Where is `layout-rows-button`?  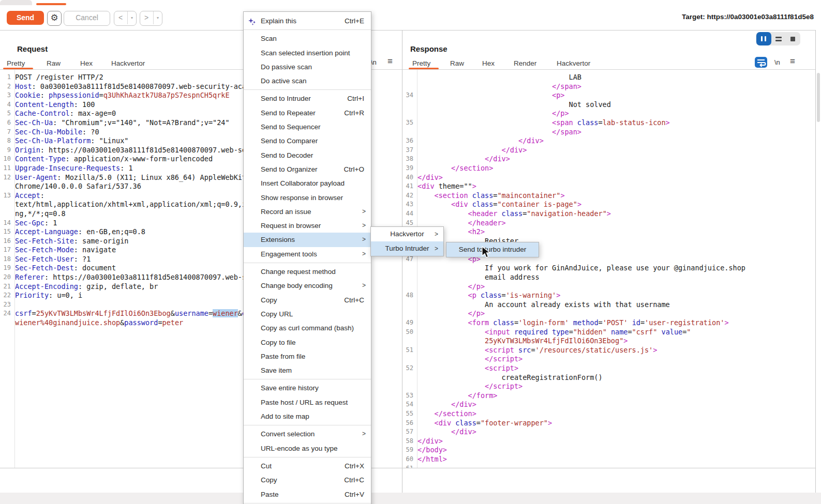
layout-rows-button is located at coordinates (779, 39).